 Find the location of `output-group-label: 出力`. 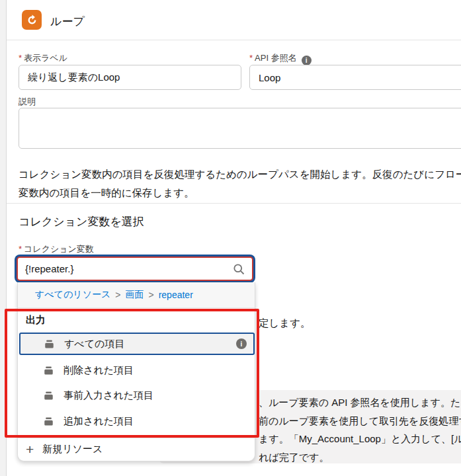

output-group-label: 出力 is located at coordinates (36, 320).